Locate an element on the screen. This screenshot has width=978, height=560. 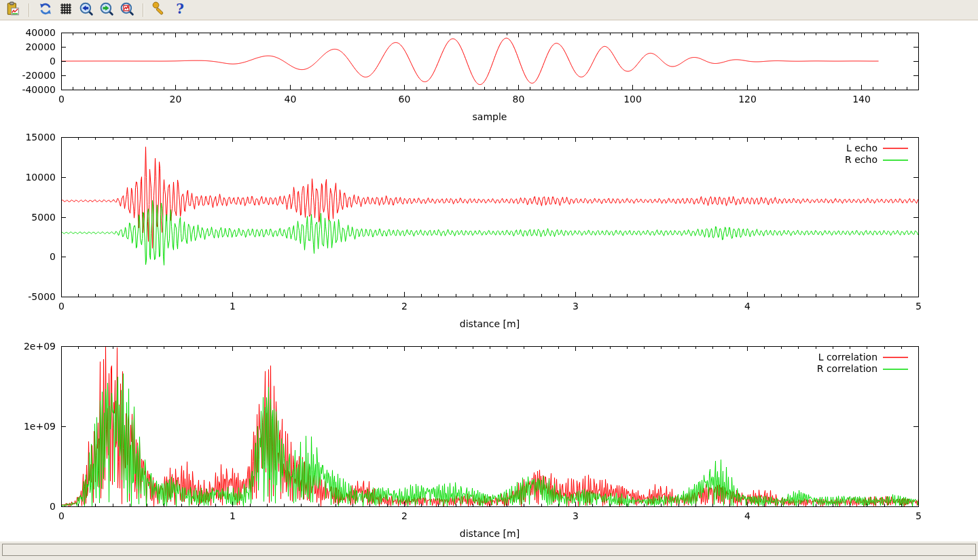
question-mark-icon: ? is located at coordinates (180, 10).